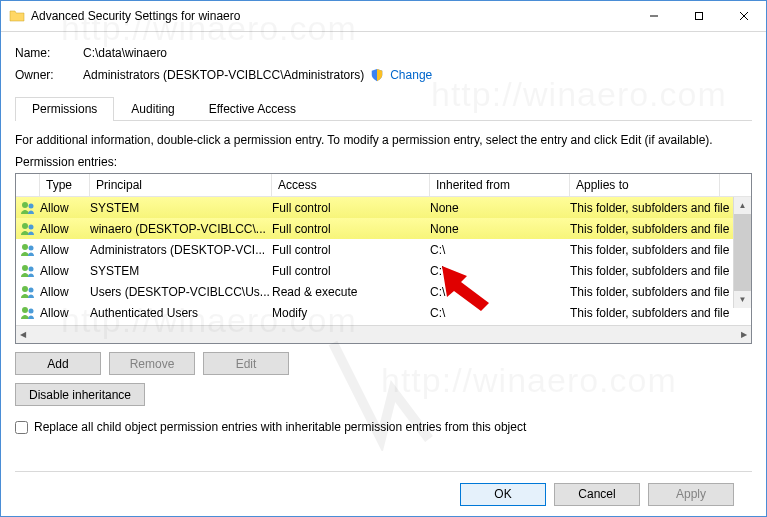 This screenshot has width=767, height=517. Describe the element at coordinates (224, 75) in the screenshot. I see `owner-value: Administrators (DESKTOP-VCIBLCC\Administ…` at that location.